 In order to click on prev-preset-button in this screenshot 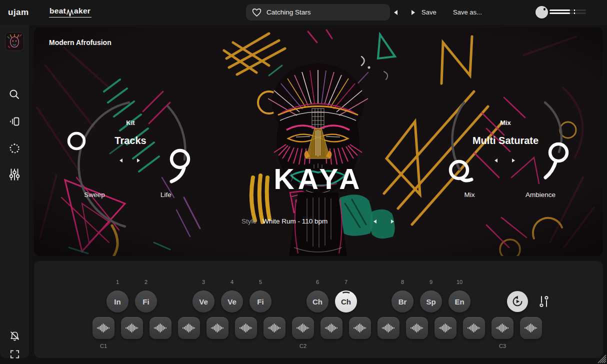, I will do `click(396, 12)`.